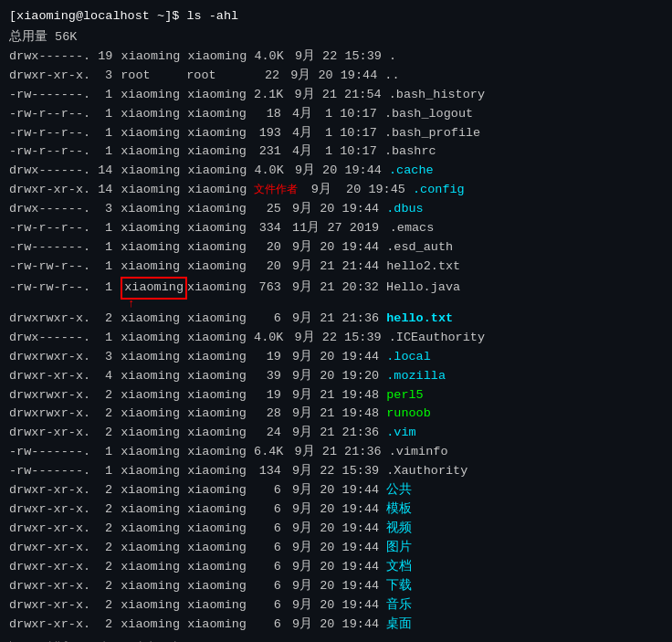 This screenshot has height=642, width=672. Describe the element at coordinates (109, 77) in the screenshot. I see `link-count: 3` at that location.